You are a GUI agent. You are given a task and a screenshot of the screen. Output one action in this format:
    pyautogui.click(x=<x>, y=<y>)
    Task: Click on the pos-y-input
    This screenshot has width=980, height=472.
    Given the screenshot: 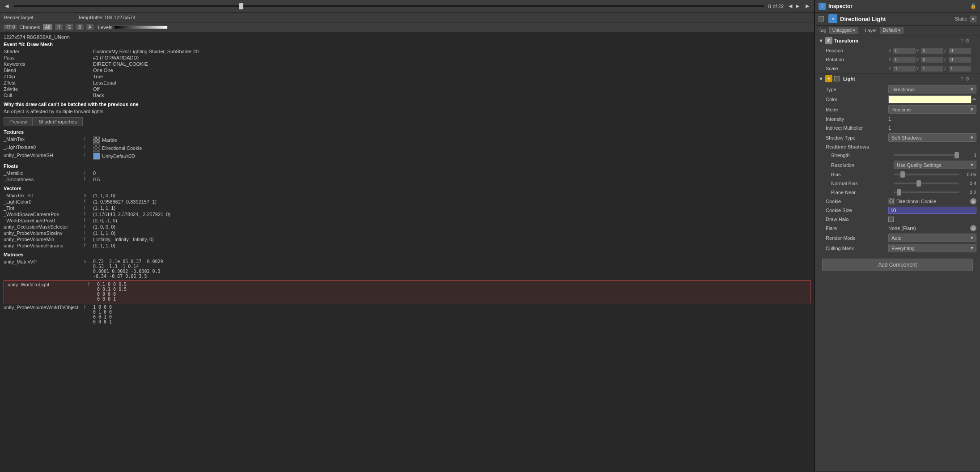 What is the action you would take?
    pyautogui.click(x=932, y=51)
    